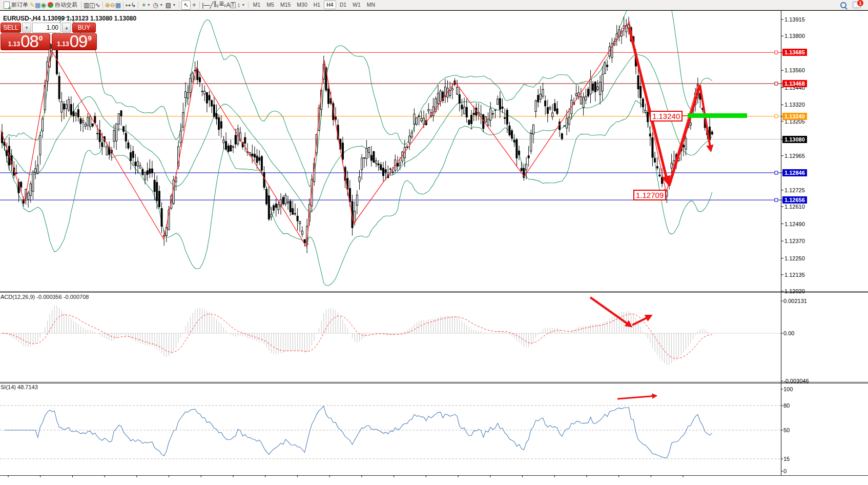 Image resolution: width=868 pixels, height=485 pixels. Describe the element at coordinates (41, 38) in the screenshot. I see `sell-price-sup: 0` at that location.